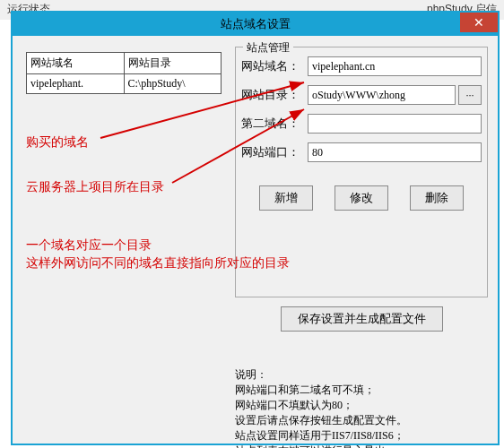 Image resolution: width=504 pixels, height=448 pixels. I want to click on help-line: 网站端口和第二域名可不填；, so click(321, 391).